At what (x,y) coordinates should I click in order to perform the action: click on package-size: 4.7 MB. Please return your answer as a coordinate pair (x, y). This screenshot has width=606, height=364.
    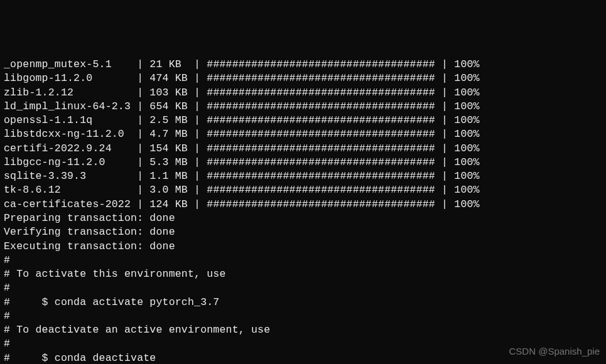
    Looking at the image, I should click on (168, 134).